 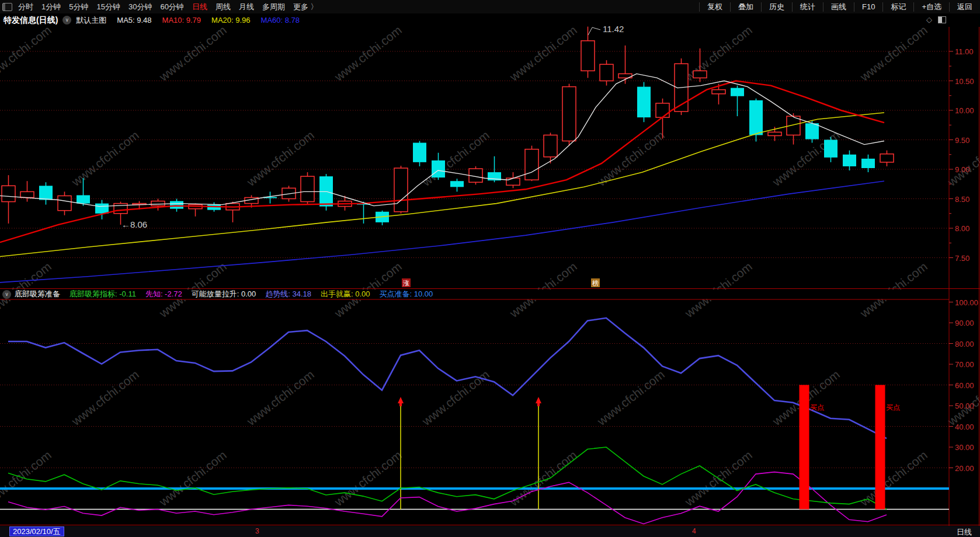 What do you see at coordinates (964, 51) in the screenshot?
I see `price-axis-label: 11.00` at bounding box center [964, 51].